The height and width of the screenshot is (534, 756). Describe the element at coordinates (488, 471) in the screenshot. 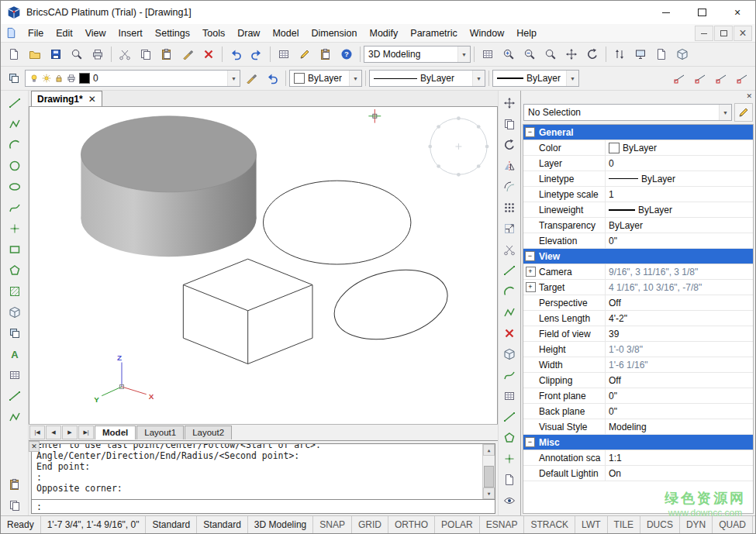

I see `command-scrollbar: ▲ ▼` at that location.